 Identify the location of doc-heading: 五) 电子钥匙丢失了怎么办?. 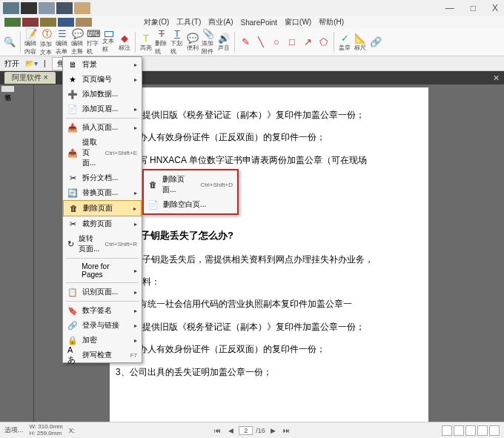
(267, 236).